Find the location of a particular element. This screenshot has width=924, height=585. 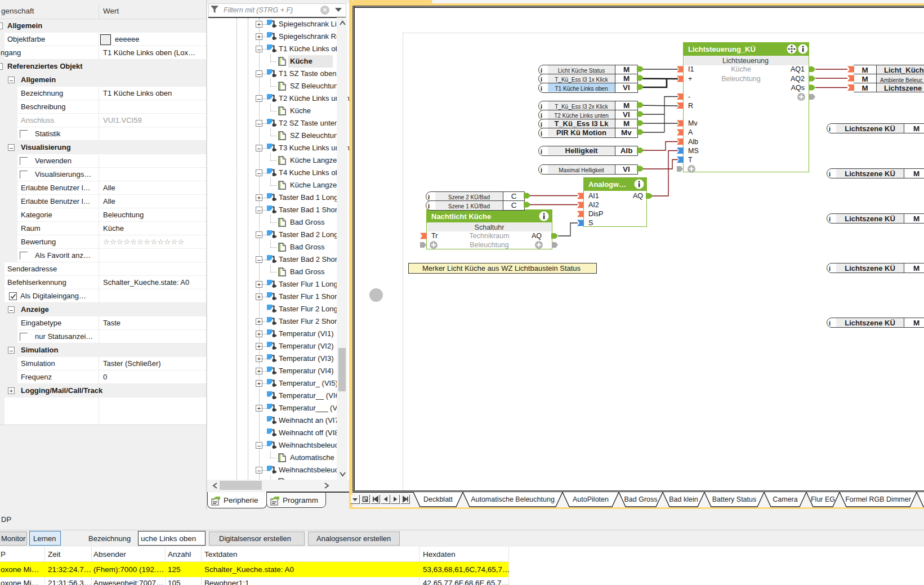

svg-text: Formel RGB Dimmer is located at coordinates (878, 499).